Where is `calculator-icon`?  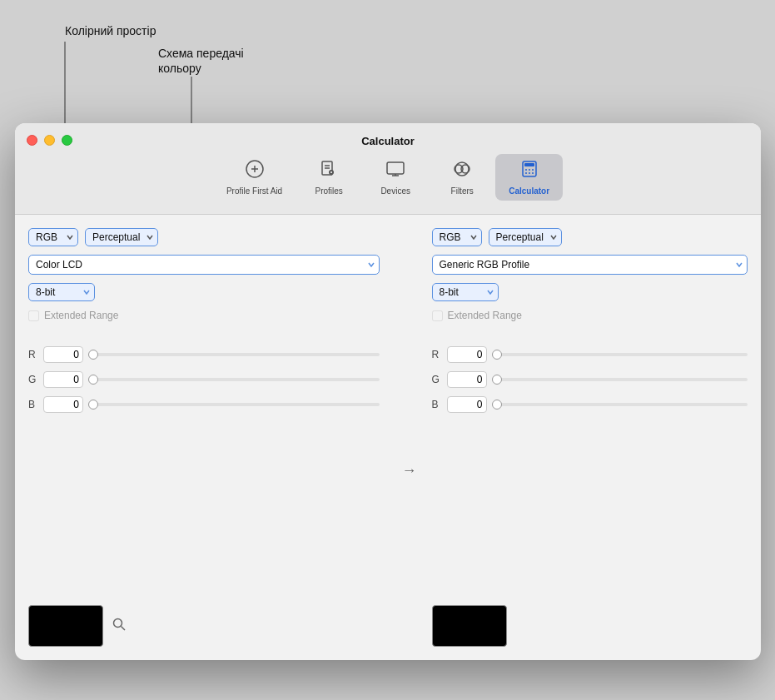 calculator-icon is located at coordinates (529, 171).